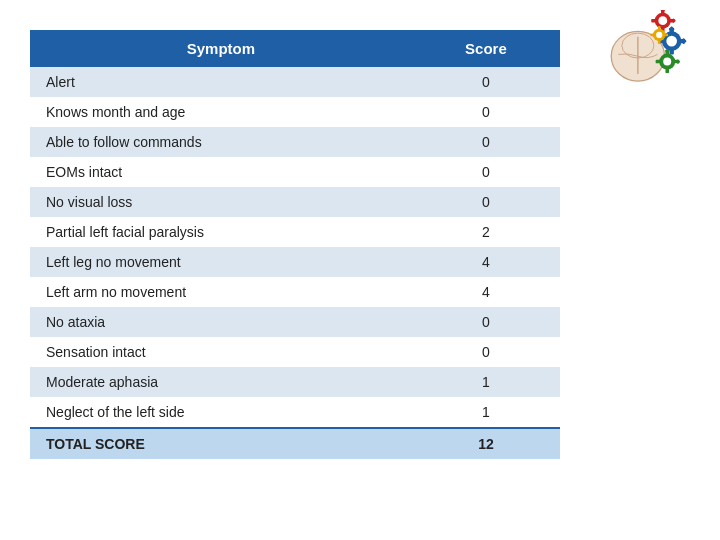  Describe the element at coordinates (295, 232) in the screenshot. I see `table-row: Partial left facial paralysis2` at that location.